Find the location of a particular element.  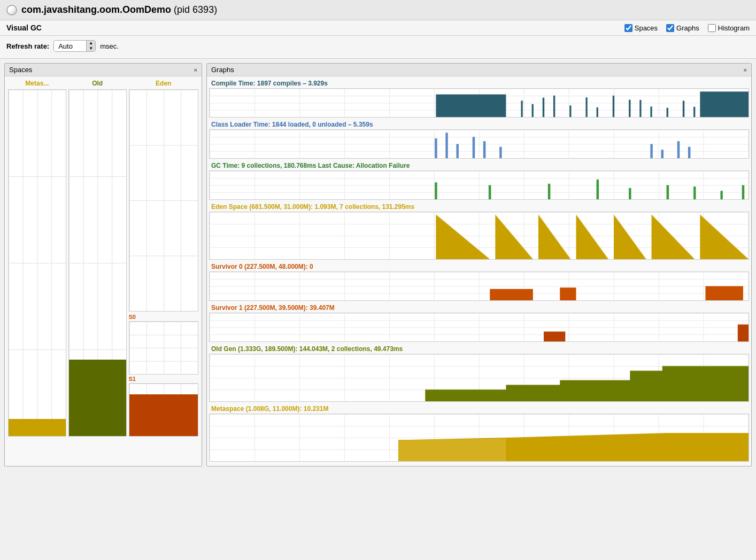

refresh-unit: msec. is located at coordinates (109, 46).